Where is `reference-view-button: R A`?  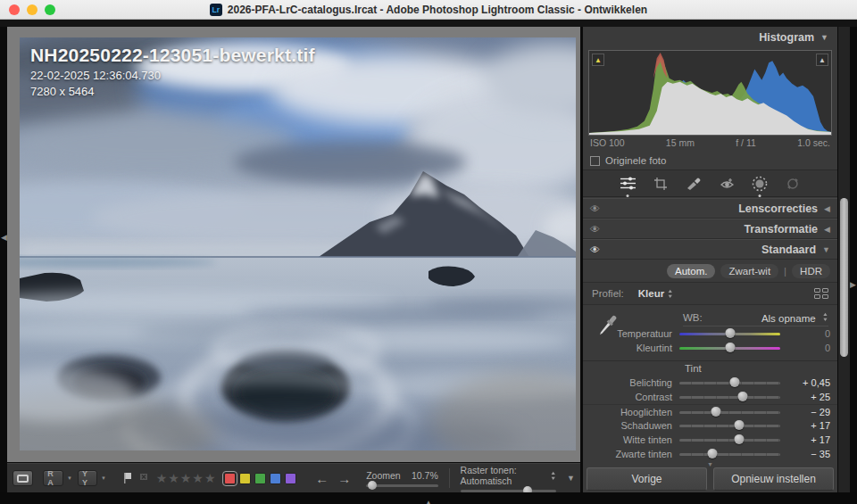 reference-view-button: R A is located at coordinates (54, 478).